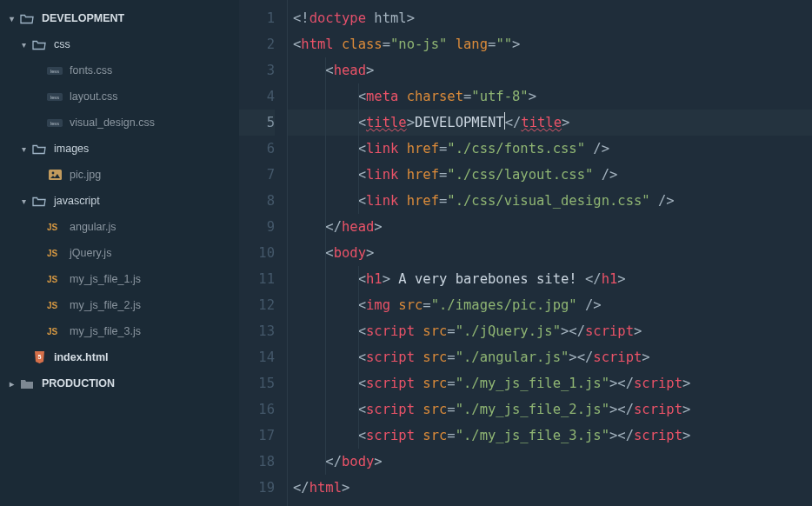 Image resolution: width=812 pixels, height=506 pixels. What do you see at coordinates (257, 462) in the screenshot?
I see `line-number: 18` at bounding box center [257, 462].